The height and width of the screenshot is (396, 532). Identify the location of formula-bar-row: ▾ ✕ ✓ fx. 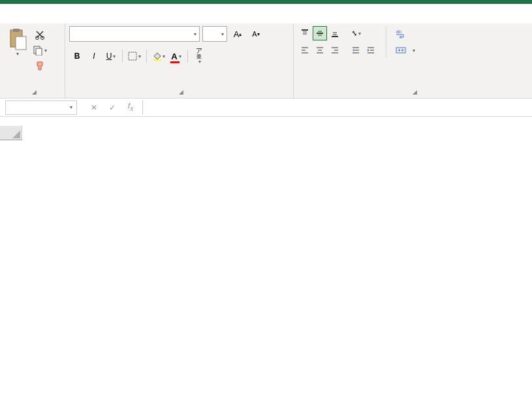
(266, 108).